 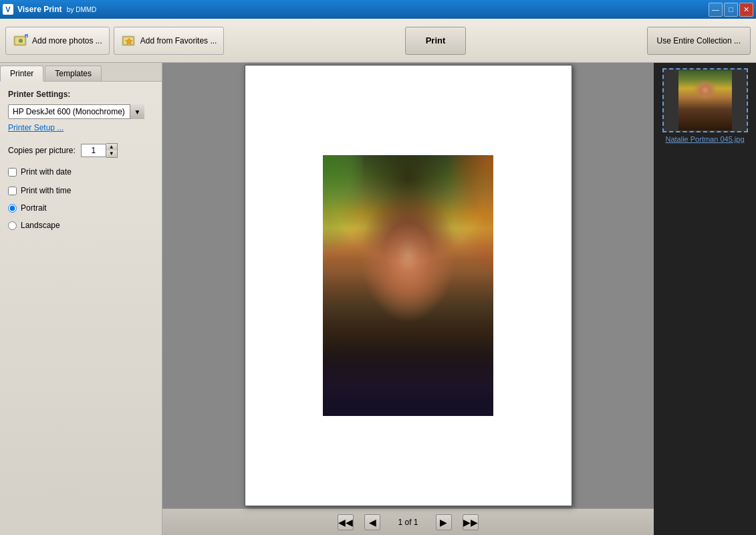 I want to click on prev-page-button: ◀, so click(x=372, y=522).